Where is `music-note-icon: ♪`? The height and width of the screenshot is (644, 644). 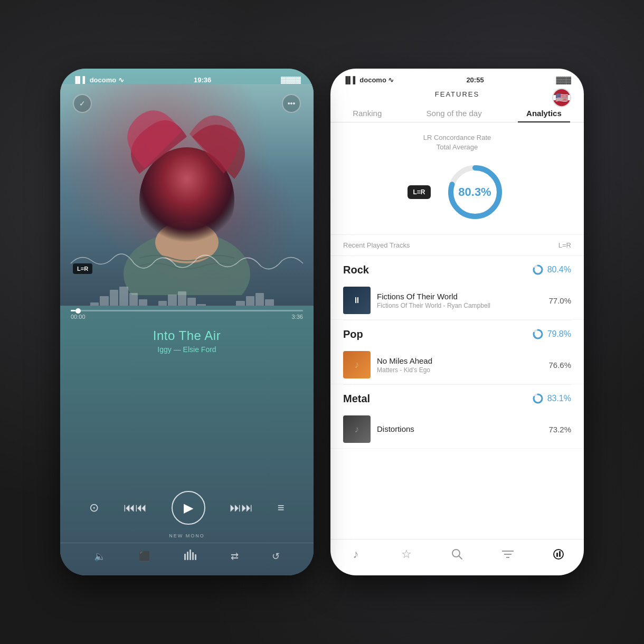 music-note-icon: ♪ is located at coordinates (357, 430).